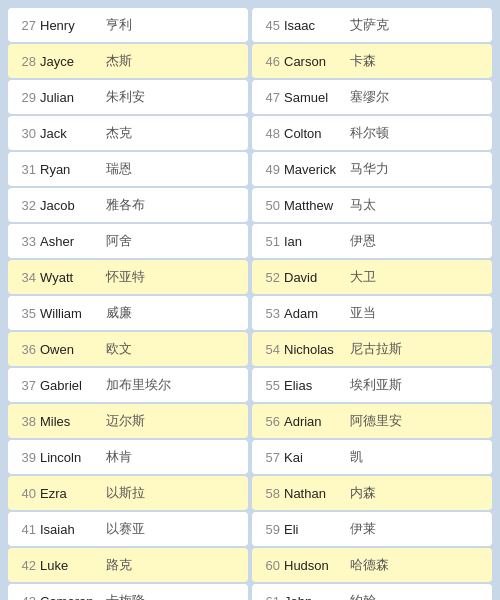  What do you see at coordinates (315, 494) in the screenshot?
I see `name-english: Nathan` at bounding box center [315, 494].